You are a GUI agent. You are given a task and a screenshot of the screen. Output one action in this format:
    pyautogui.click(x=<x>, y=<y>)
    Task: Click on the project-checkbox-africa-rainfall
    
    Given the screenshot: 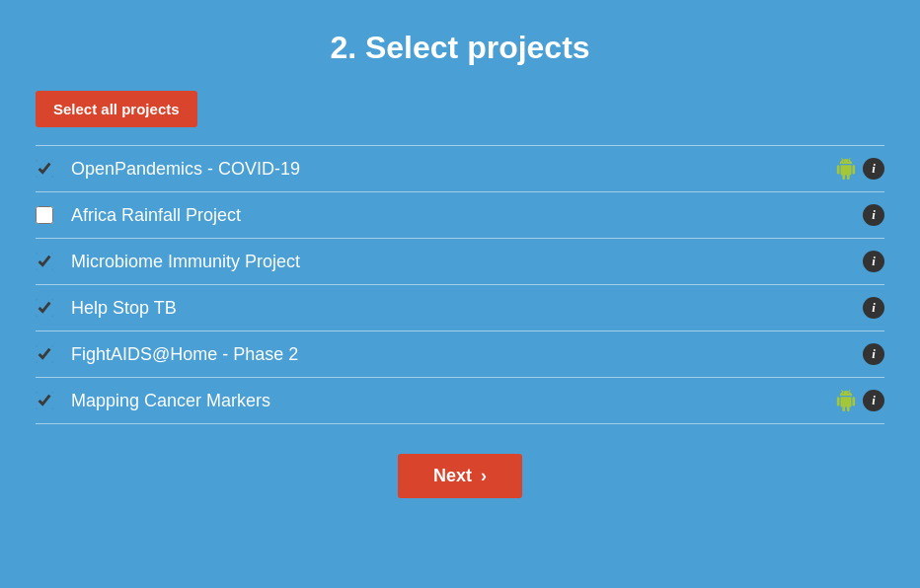 What is the action you would take?
    pyautogui.click(x=44, y=215)
    